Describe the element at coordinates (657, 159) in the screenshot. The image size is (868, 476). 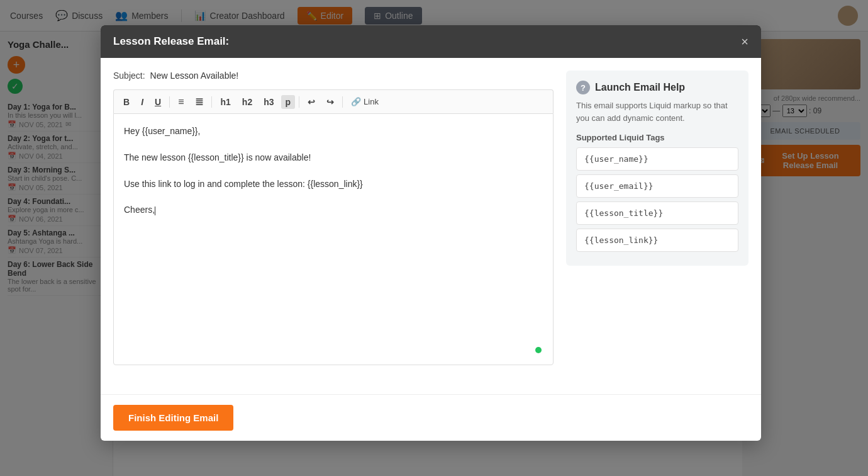
I see `liquid-tag-user-name: {{user_name}}` at that location.